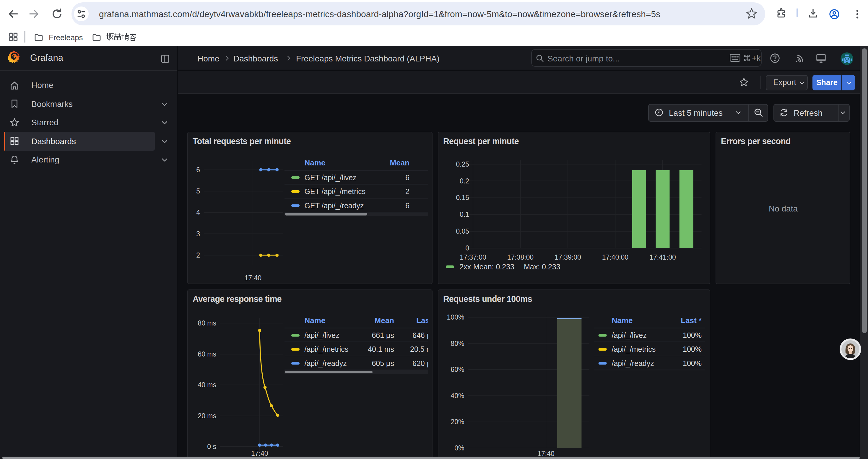 Image resolution: width=868 pixels, height=459 pixels. Describe the element at coordinates (212, 447) in the screenshot. I see `svg-text: 0 s` at that location.